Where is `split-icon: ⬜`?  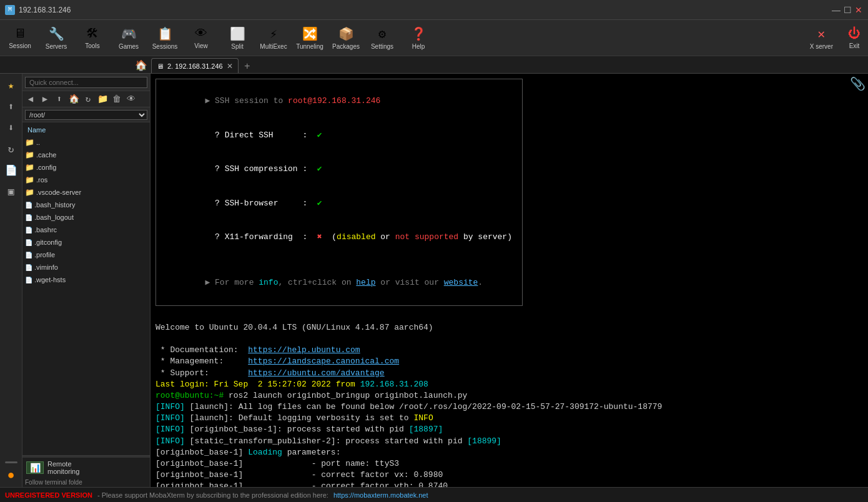 split-icon: ⬜ is located at coordinates (237, 34).